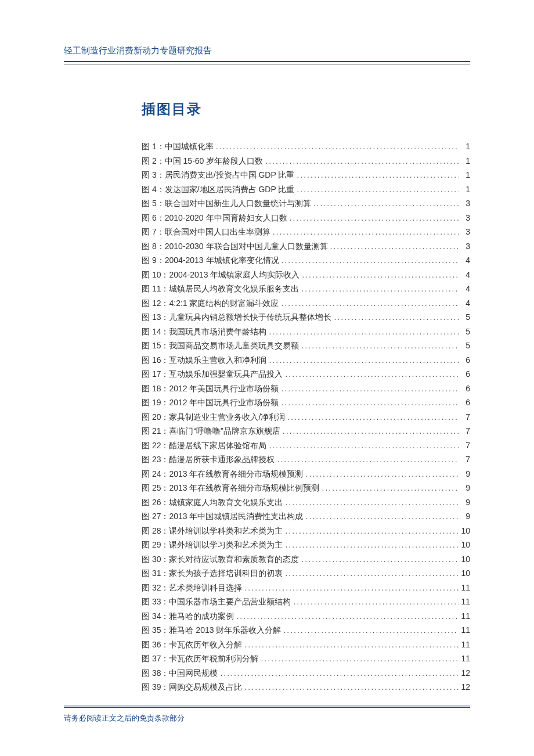 This screenshot has height=756, width=534. Describe the element at coordinates (204, 446) in the screenshot. I see `toc-entry-label: 图 22：酷漫居线下家居体验馆布局` at that location.